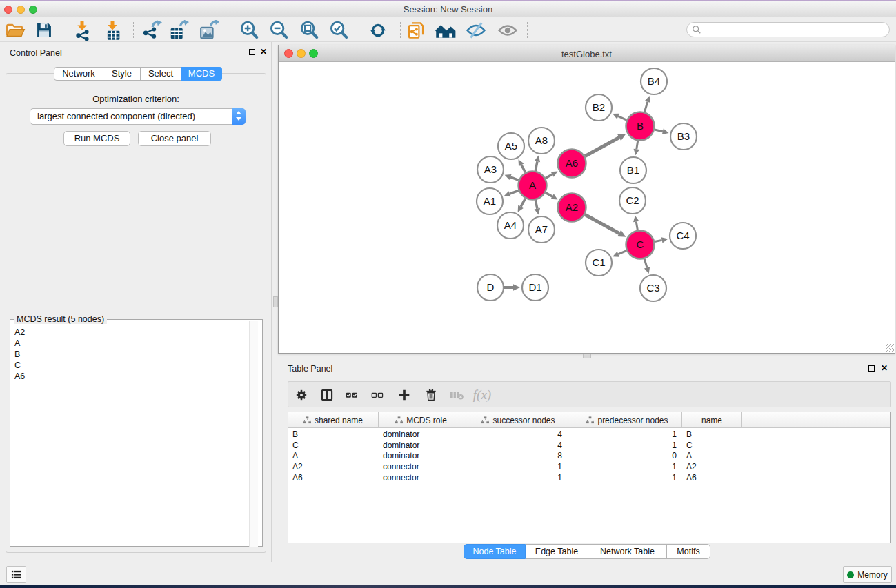 The image size is (896, 588). I want to click on tab-mcds: MCDS, so click(201, 74).